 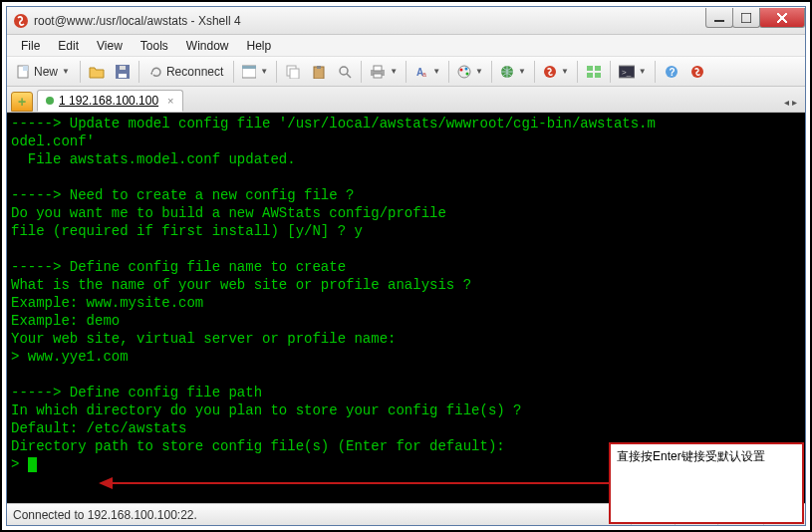 I want to click on tab-label: 1 192.168.100.100, so click(x=109, y=101).